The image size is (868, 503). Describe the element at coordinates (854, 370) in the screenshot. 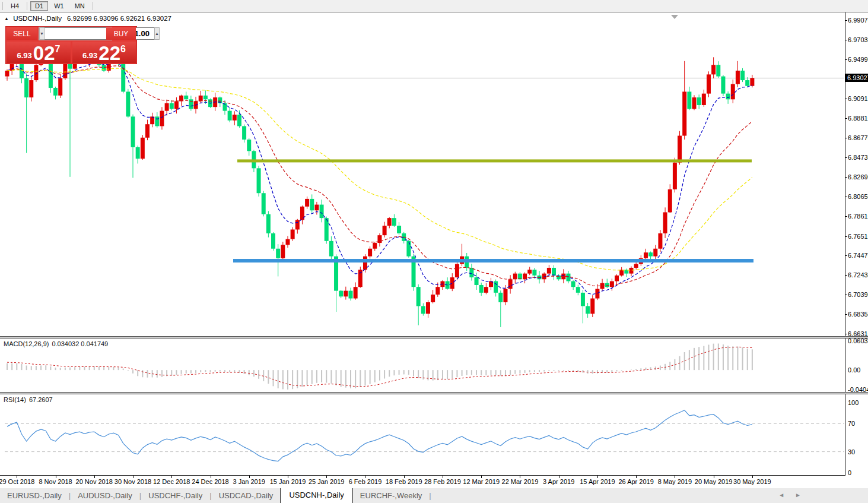

I see `macd-scale-label: 0.00` at that location.